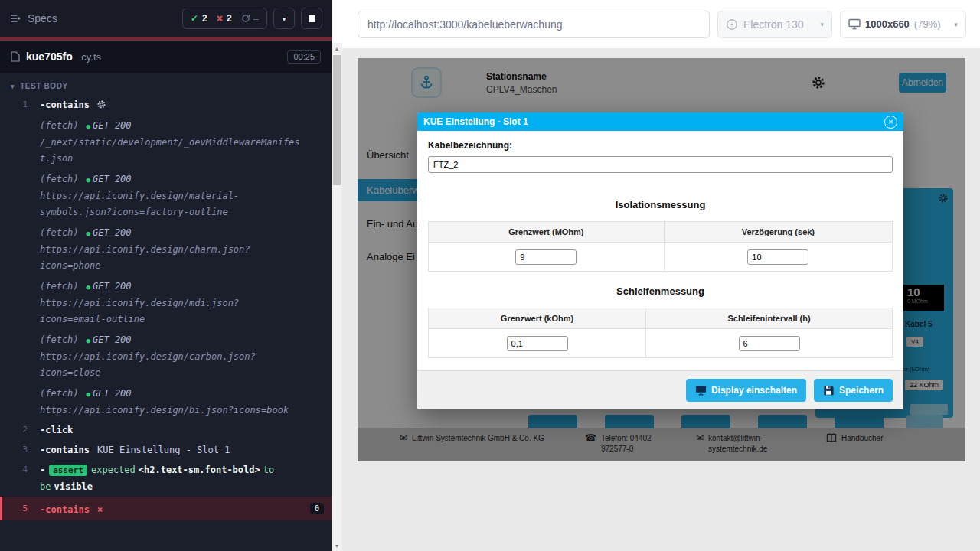 The width and height of the screenshot is (980, 551). What do you see at coordinates (312, 18) in the screenshot?
I see `stop-button` at bounding box center [312, 18].